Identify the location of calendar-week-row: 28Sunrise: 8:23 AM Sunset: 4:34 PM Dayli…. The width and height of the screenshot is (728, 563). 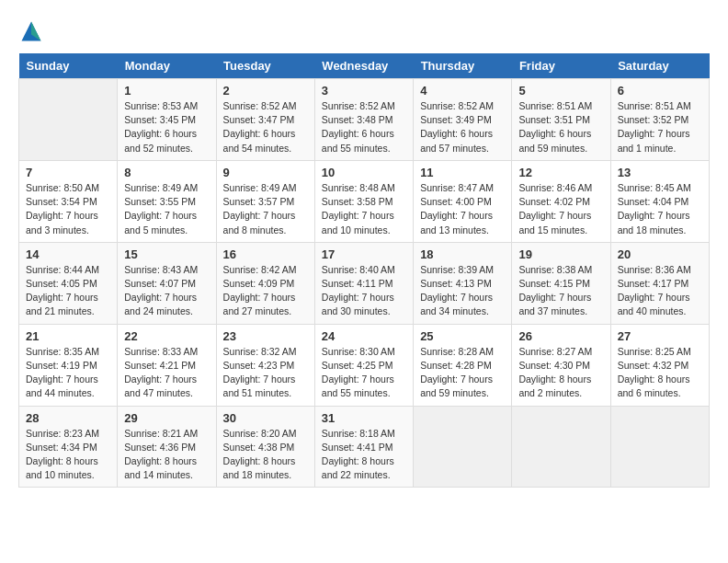
(364, 447).